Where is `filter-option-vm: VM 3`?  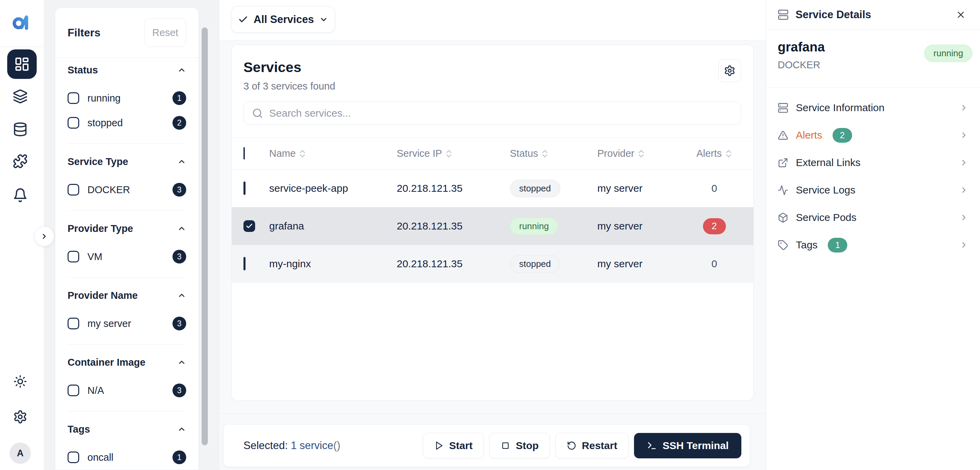
filter-option-vm: VM 3 is located at coordinates (127, 257).